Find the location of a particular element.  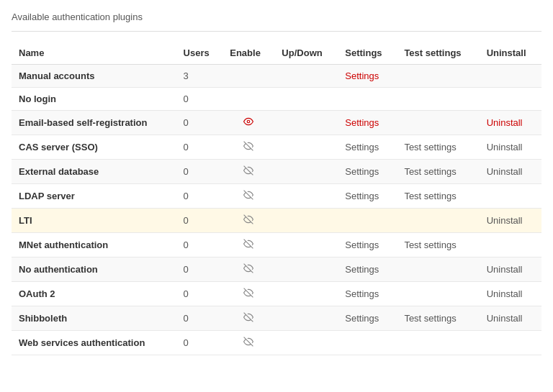

table-row: External database0 SettingsTest settings… is located at coordinates (276, 172).